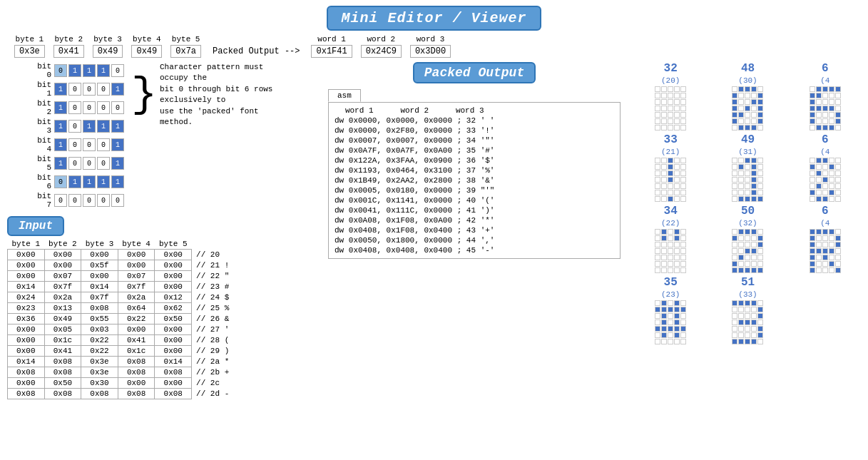 Image resolution: width=868 pixels, height=460 pixels. Describe the element at coordinates (670, 140) in the screenshot. I see `char-num-3: 33` at that location.